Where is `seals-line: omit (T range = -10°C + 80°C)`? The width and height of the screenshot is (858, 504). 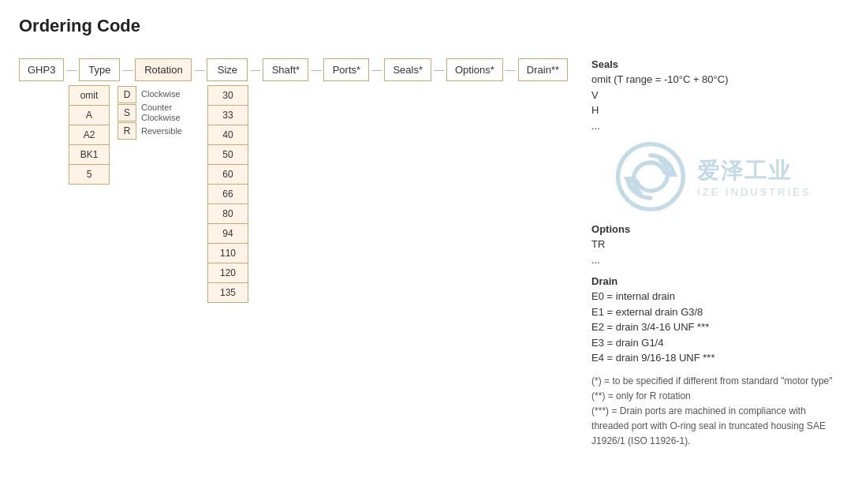 seals-line: omit (T range = -10°C + 80°C) is located at coordinates (715, 80).